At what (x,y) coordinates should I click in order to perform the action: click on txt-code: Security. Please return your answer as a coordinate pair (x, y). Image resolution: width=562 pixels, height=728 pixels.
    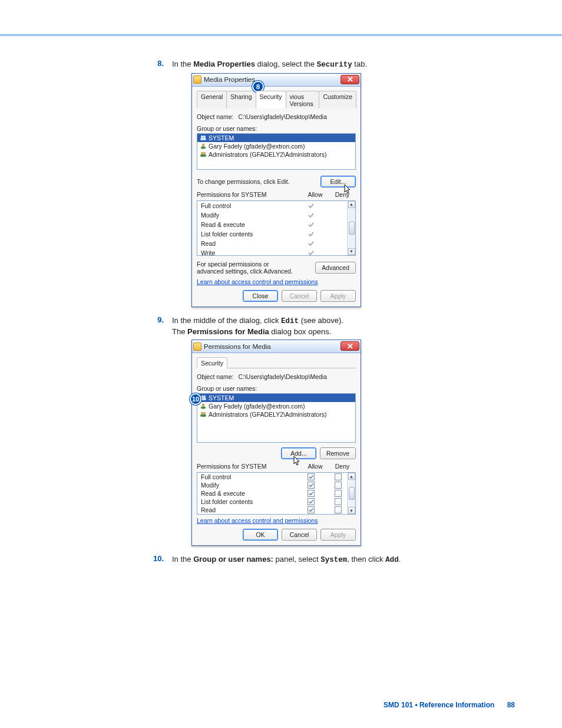
    Looking at the image, I should click on (335, 65).